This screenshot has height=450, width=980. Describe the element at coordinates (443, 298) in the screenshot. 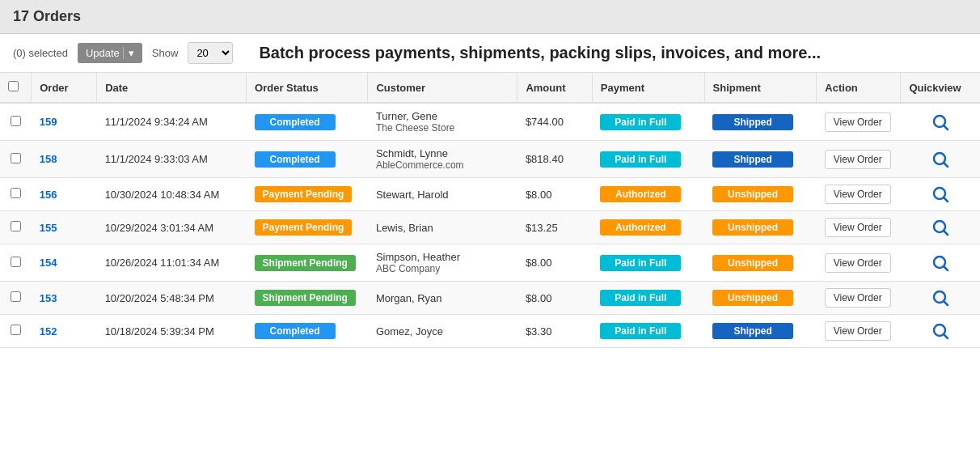

I see `customer-cell: Morgan, Ryan` at that location.